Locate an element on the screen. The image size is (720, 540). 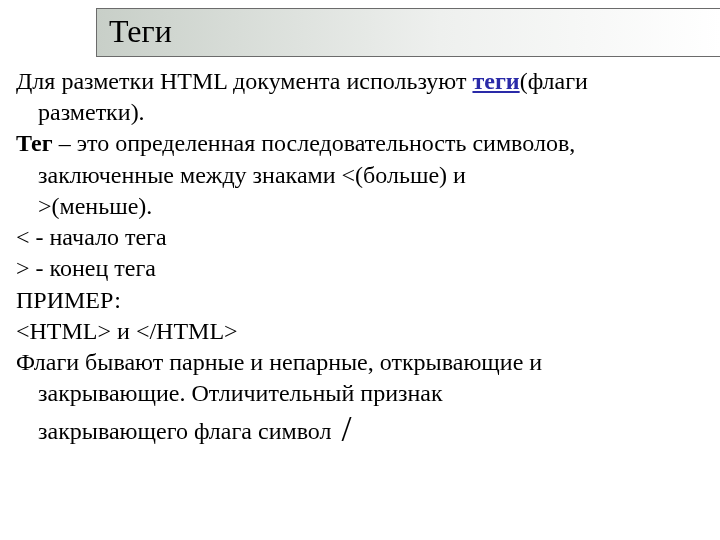
text: < - начало тега is located at coordinates (92, 237).